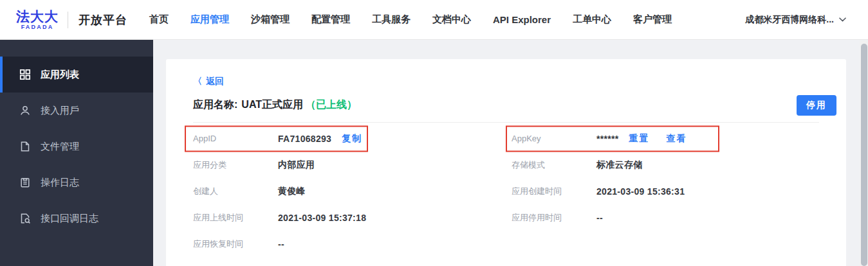  Describe the element at coordinates (607, 139) in the screenshot. I see `field-value: ******` at that location.